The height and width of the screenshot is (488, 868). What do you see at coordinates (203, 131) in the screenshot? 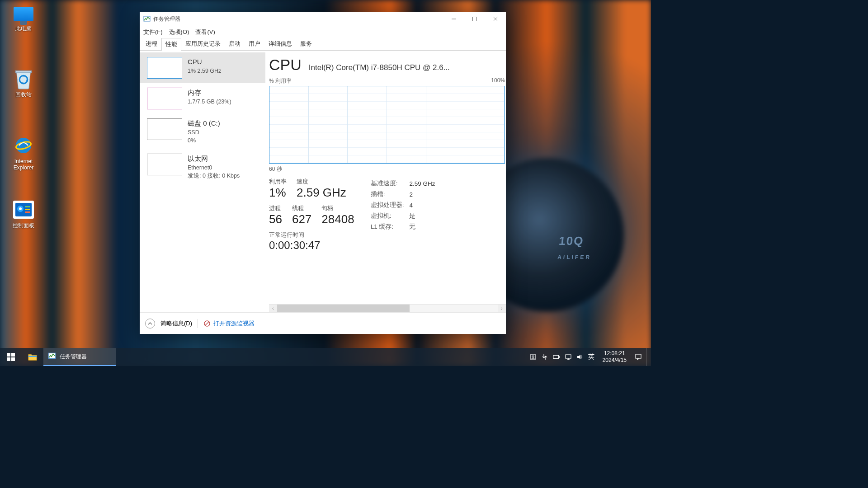
I see `sidebar-item-disk: 磁盘 0 (C:) SSD 0%` at bounding box center [203, 131].